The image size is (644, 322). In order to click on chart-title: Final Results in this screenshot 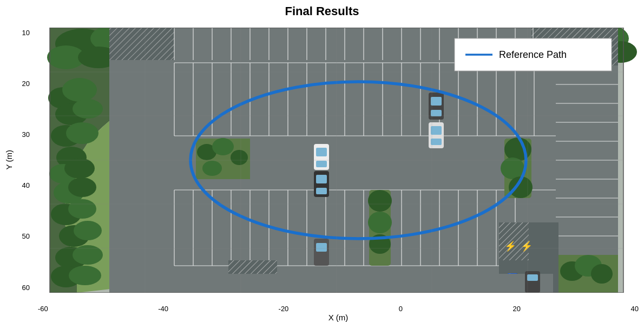, I will do `click(323, 11)`.